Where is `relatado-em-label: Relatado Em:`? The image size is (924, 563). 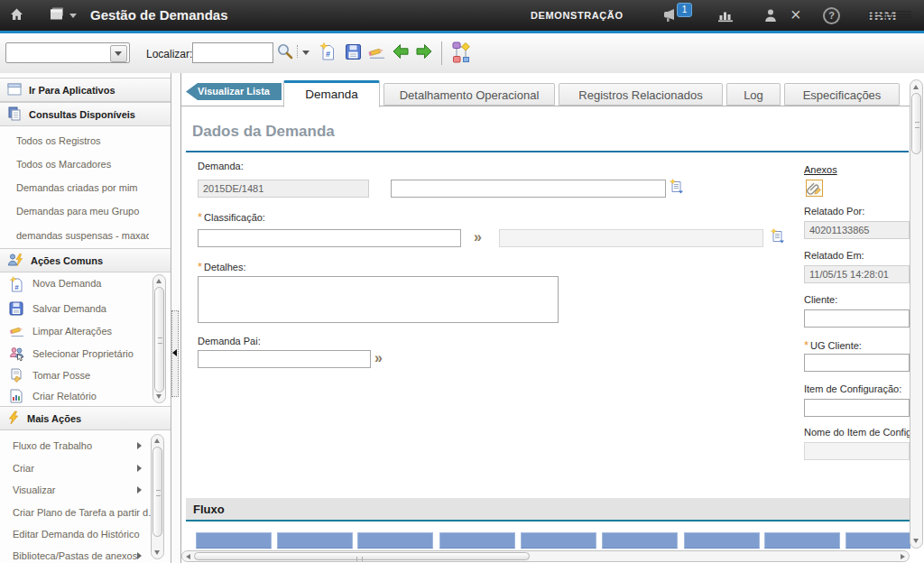
relatado-em-label: Relatado Em: is located at coordinates (834, 255).